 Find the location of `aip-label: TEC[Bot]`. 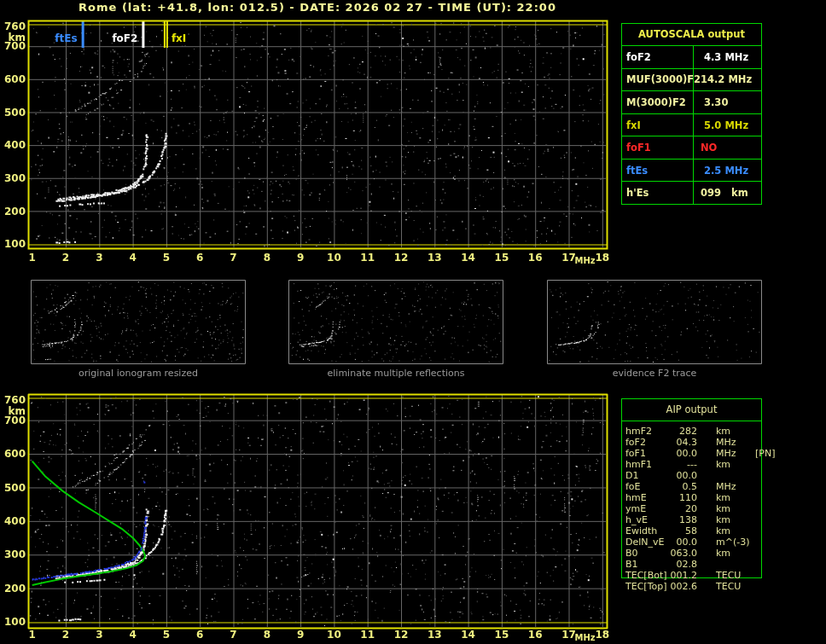

aip-label: TEC[Bot] is located at coordinates (645, 575).